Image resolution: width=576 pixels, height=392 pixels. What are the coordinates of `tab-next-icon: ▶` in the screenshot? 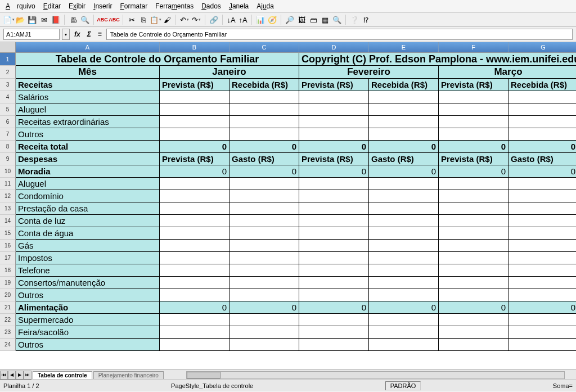 It's located at (20, 375).